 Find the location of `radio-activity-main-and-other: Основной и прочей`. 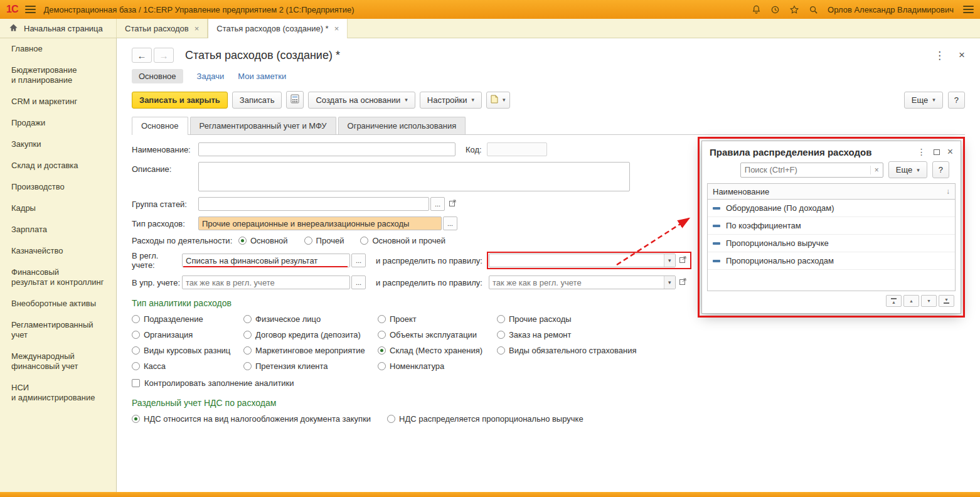

radio-activity-main-and-other: Основной и прочей is located at coordinates (403, 241).